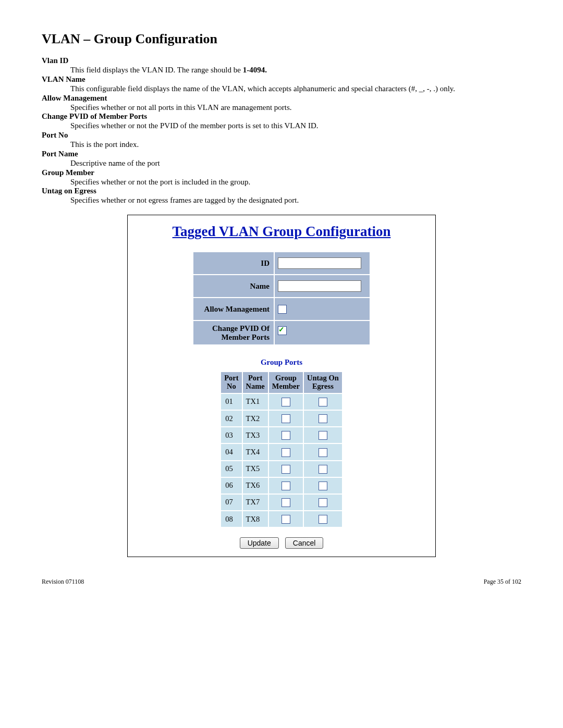 The height and width of the screenshot is (728, 563). I want to click on table-row: 05TX5, so click(282, 469).